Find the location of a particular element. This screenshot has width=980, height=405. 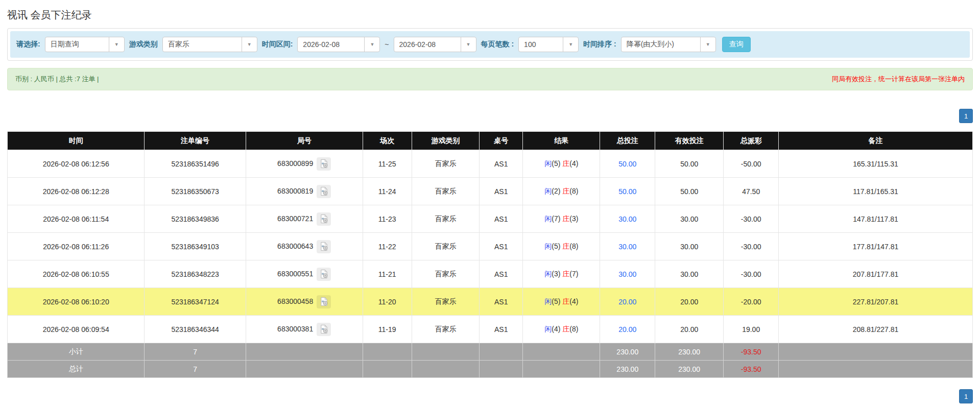

cell-round: 683000458 is located at coordinates (304, 302).